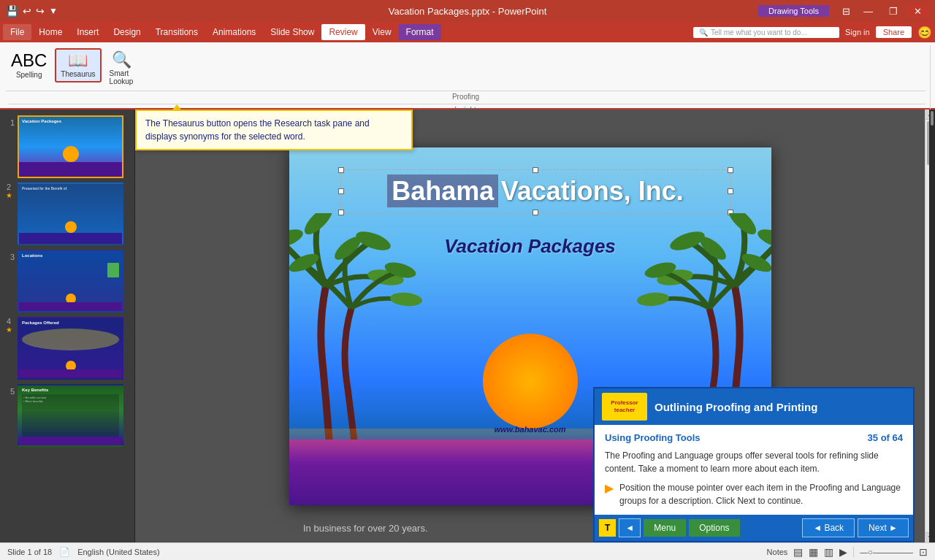  I want to click on smart-lookup-icon: 🔍, so click(121, 60).